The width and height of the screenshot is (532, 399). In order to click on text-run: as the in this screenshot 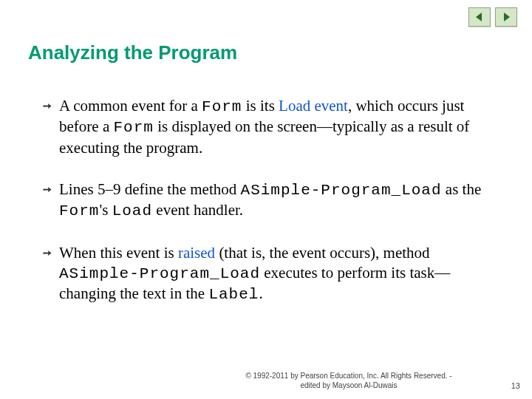, I will do `click(462, 189)`.